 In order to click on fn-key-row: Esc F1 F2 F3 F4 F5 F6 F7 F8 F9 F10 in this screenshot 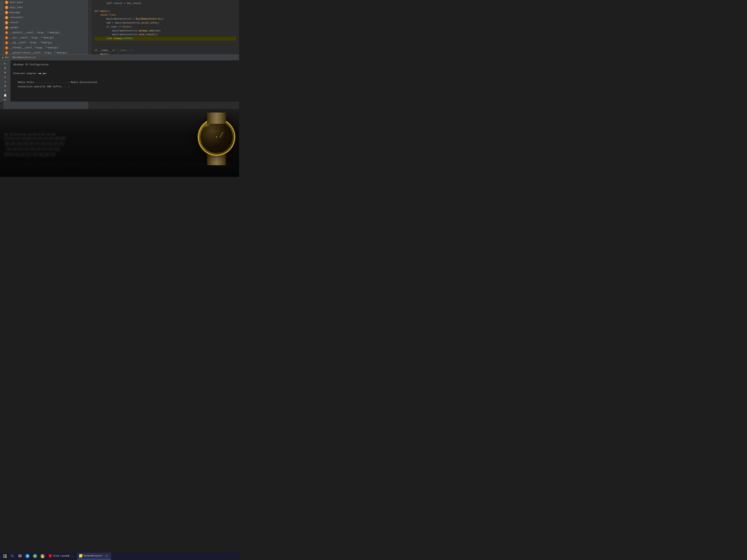, I will do `click(93, 134)`.